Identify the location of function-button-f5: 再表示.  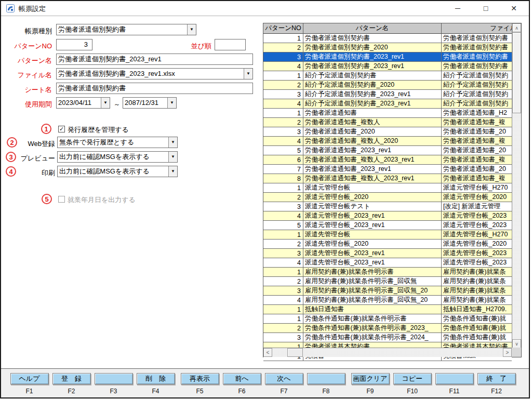
(200, 379).